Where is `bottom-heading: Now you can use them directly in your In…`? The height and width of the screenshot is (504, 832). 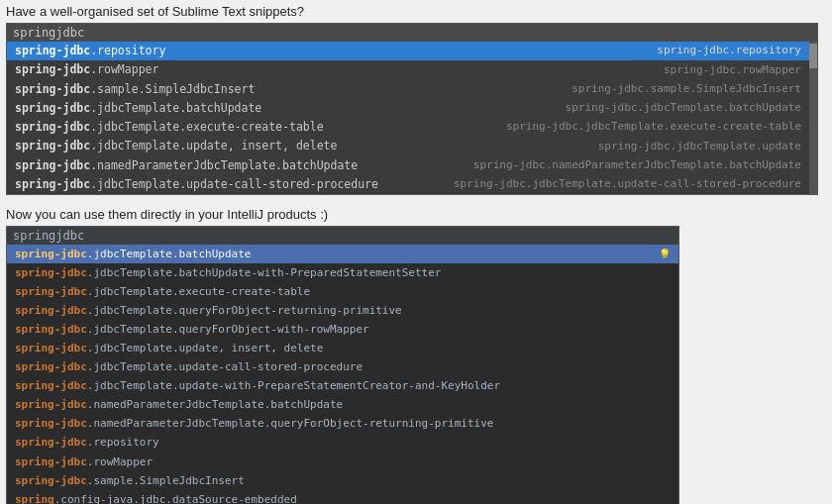
bottom-heading: Now you can use them directly in your In… is located at coordinates (416, 214).